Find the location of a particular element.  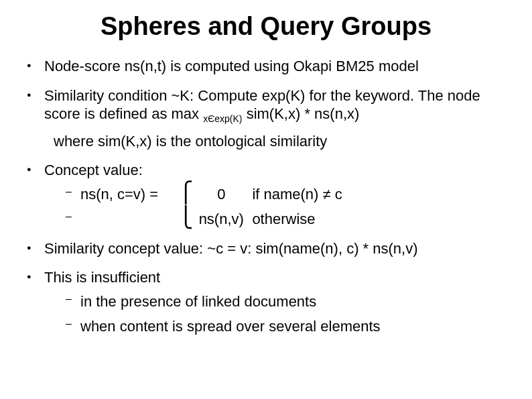

bullet-text-4: Similarity concept value: ~c = v: sim(na… is located at coordinates (231, 248).